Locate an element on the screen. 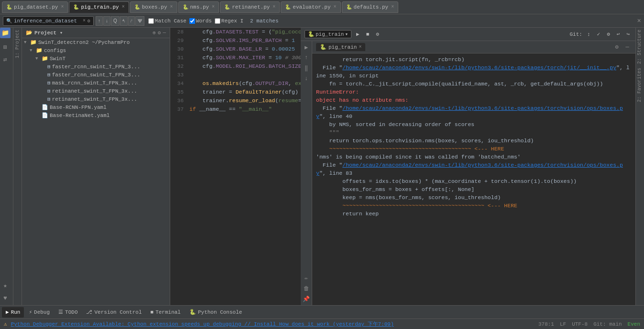 The width and height of the screenshot is (644, 329). run-up-icon: ↑ is located at coordinates (306, 58).